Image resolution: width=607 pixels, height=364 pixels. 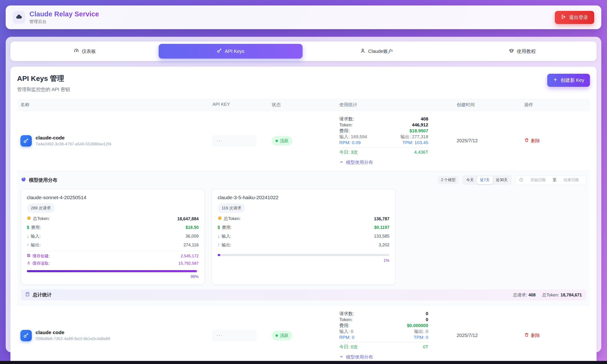 What do you see at coordinates (44, 78) in the screenshot?
I see `page-title: API Keys 管理` at bounding box center [44, 78].